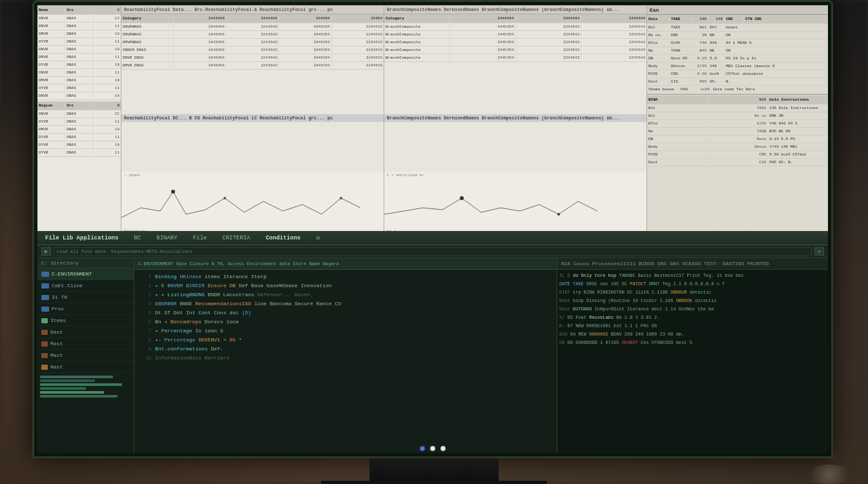 This screenshot has height=484, width=868. Describe the element at coordinates (738, 90) in the screenshot. I see `table-row: Shema beaseP00nc95Gete come Tec Dere` at that location.